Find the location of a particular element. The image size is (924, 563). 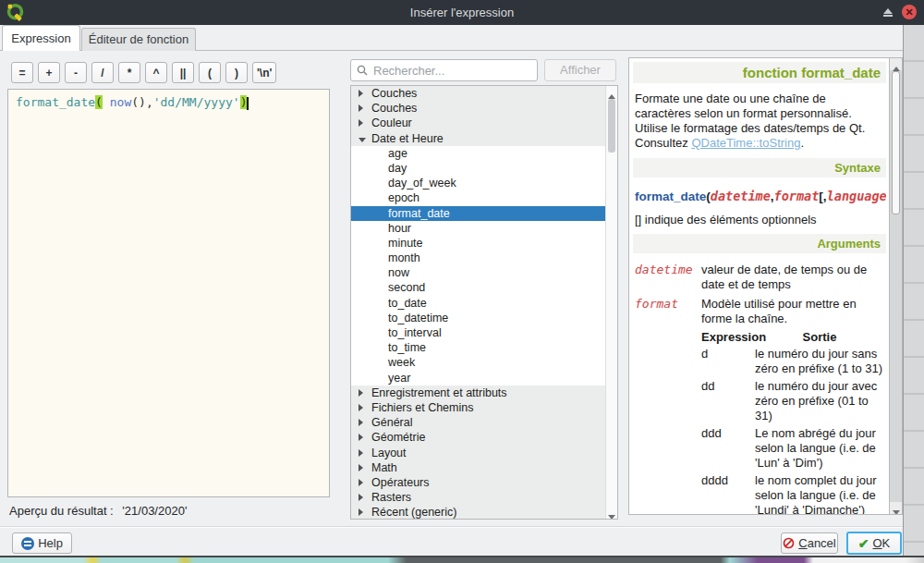

cancel-button: Cancel is located at coordinates (809, 544).